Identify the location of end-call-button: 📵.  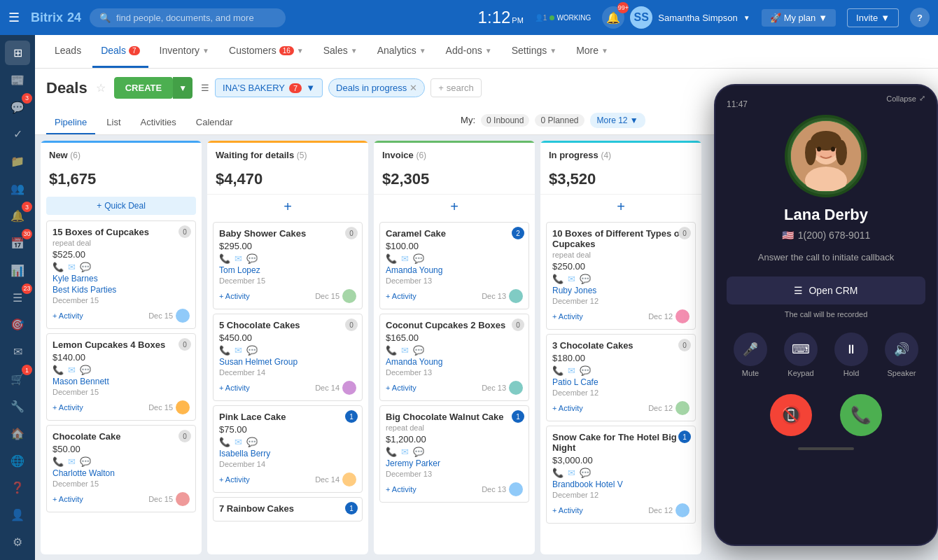
(791, 415).